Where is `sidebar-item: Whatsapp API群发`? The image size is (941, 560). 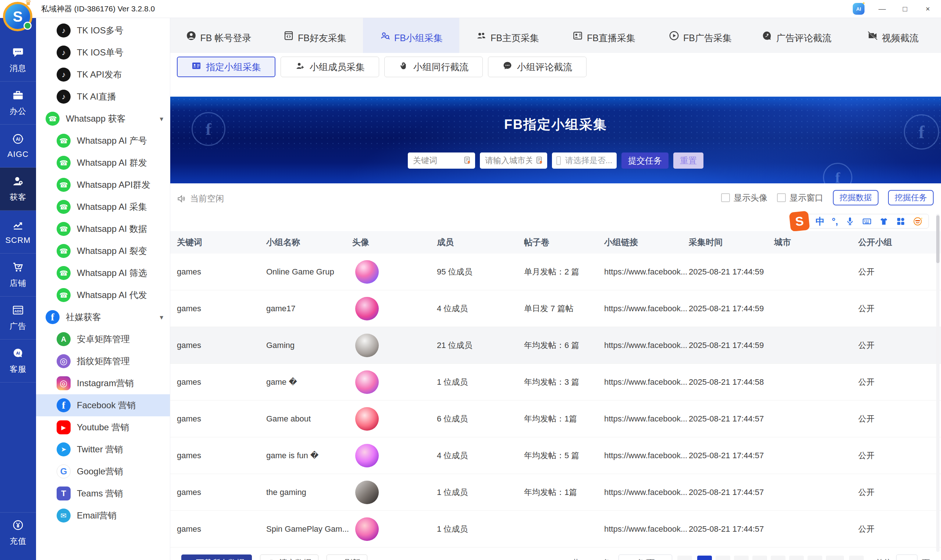
sidebar-item: Whatsapp API群发 is located at coordinates (103, 185).